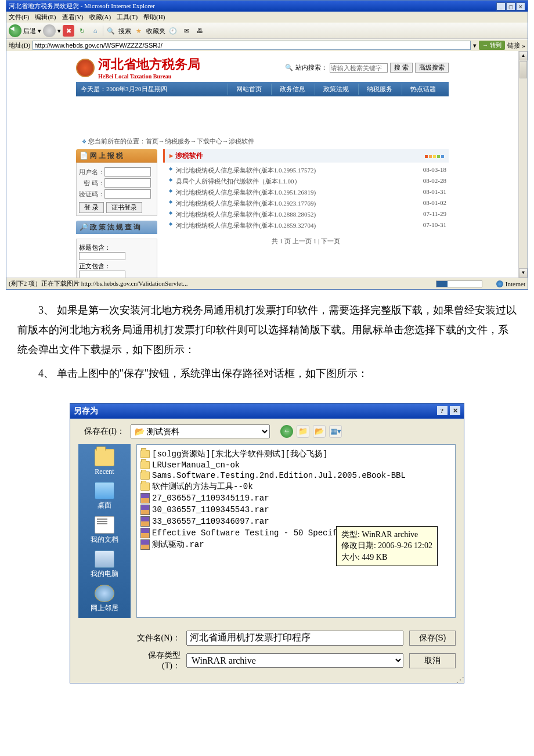 Image resolution: width=534 pixels, height=756 pixels. What do you see at coordinates (295, 638) in the screenshot?
I see `filename-input` at bounding box center [295, 638].